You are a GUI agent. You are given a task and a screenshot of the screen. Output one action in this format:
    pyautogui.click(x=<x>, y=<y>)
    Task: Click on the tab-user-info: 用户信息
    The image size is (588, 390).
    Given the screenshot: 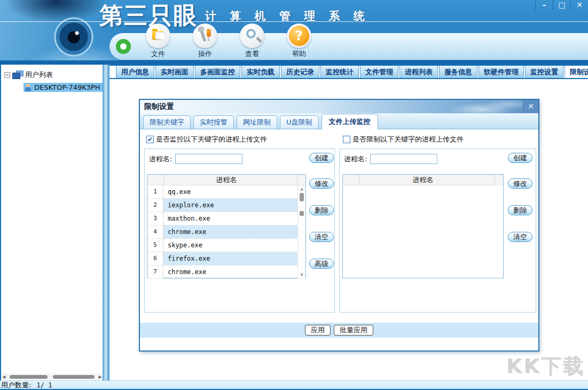 What is the action you would take?
    pyautogui.click(x=135, y=72)
    